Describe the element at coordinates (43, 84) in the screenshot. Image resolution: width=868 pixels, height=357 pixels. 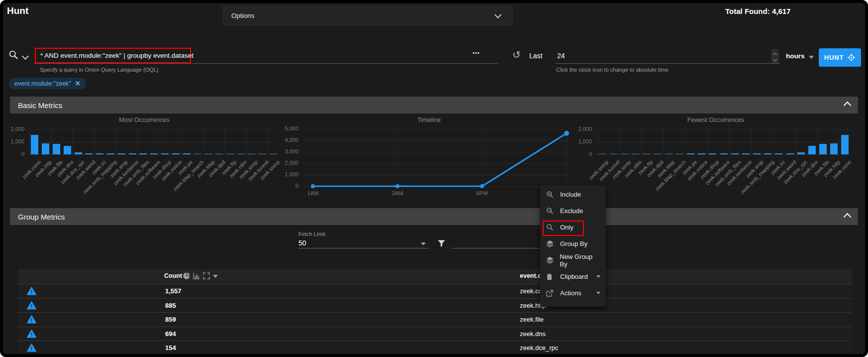
I see `filter-chip-label: event.module:"zeek"` at that location.